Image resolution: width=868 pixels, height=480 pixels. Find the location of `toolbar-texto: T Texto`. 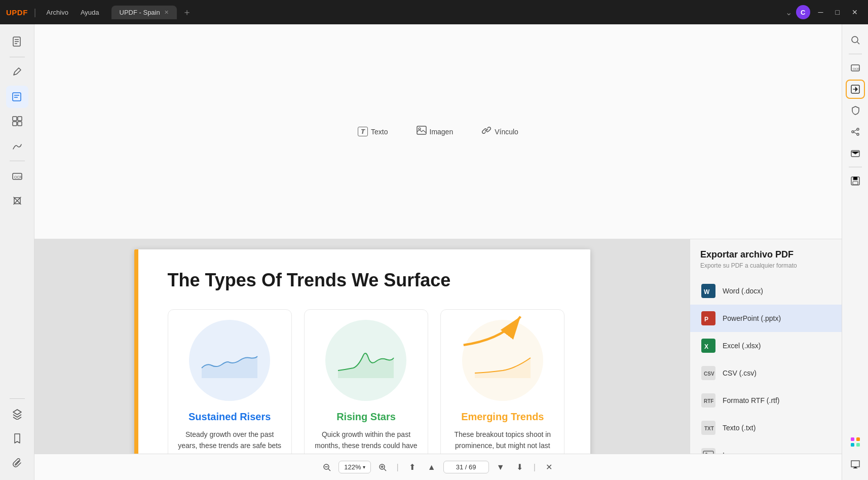

toolbar-texto: T Texto is located at coordinates (373, 132).